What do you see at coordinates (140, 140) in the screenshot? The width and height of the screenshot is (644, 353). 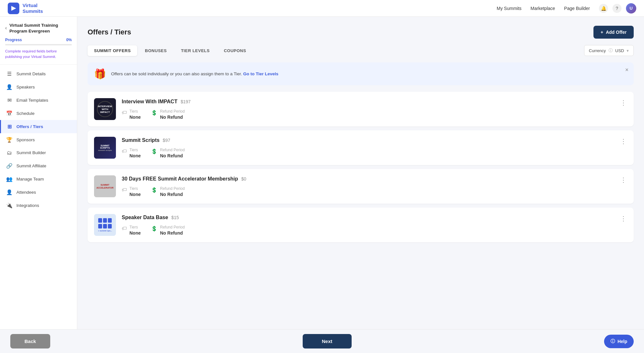 I see `offer-name: Summit Scripts` at bounding box center [140, 140].